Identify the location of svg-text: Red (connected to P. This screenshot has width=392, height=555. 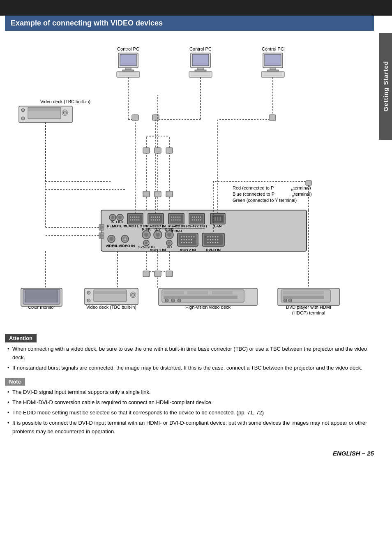
(253, 188).